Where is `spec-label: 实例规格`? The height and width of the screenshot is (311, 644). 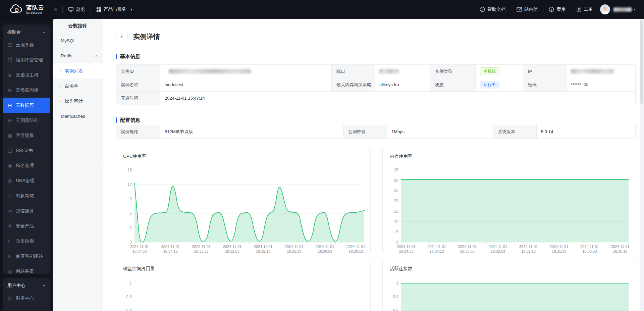 spec-label: 实例规格 is located at coordinates (138, 132).